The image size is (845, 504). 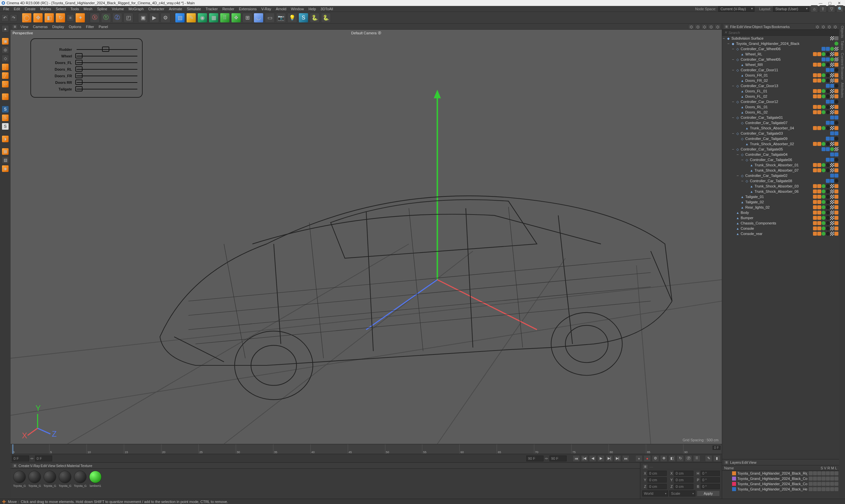 I want to click on tree-row: −◆Toyota_Grand_Highlander_2024_Black, so click(x=781, y=43).